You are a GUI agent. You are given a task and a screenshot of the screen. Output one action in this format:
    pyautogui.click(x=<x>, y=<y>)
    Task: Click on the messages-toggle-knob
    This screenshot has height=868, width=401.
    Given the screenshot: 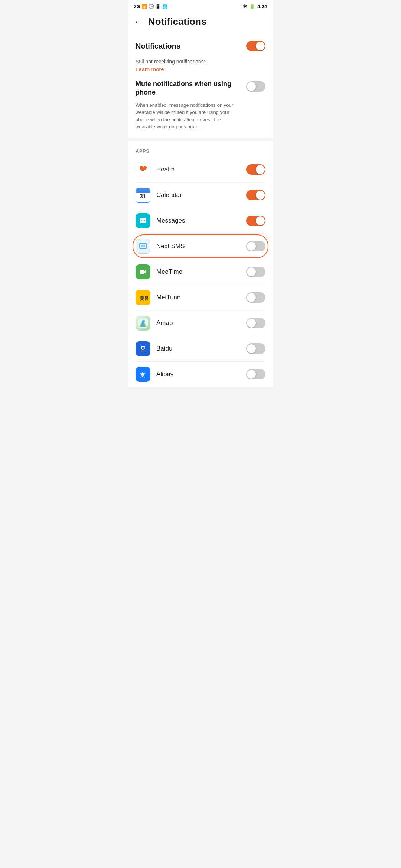 What is the action you would take?
    pyautogui.click(x=260, y=221)
    